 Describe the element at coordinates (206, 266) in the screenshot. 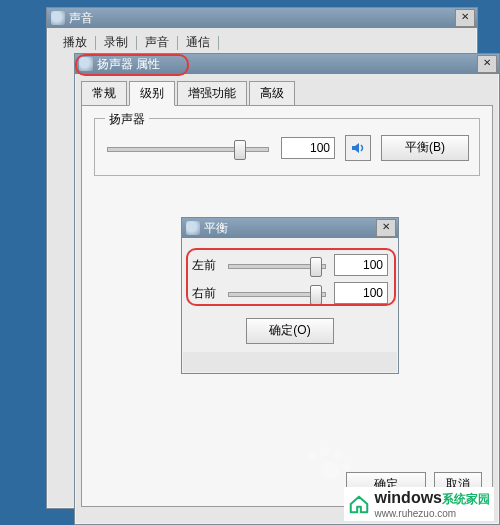

I see `left-front-label: 左前` at that location.